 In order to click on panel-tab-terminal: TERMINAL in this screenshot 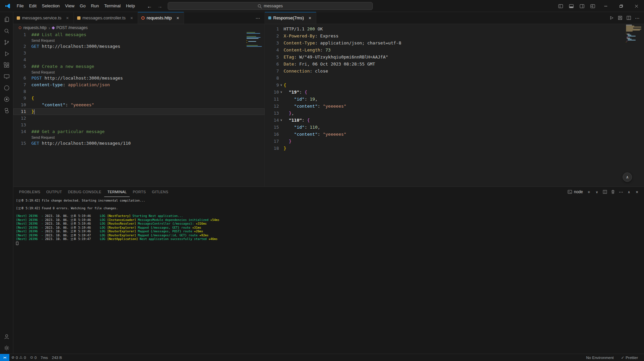, I will do `click(117, 192)`.